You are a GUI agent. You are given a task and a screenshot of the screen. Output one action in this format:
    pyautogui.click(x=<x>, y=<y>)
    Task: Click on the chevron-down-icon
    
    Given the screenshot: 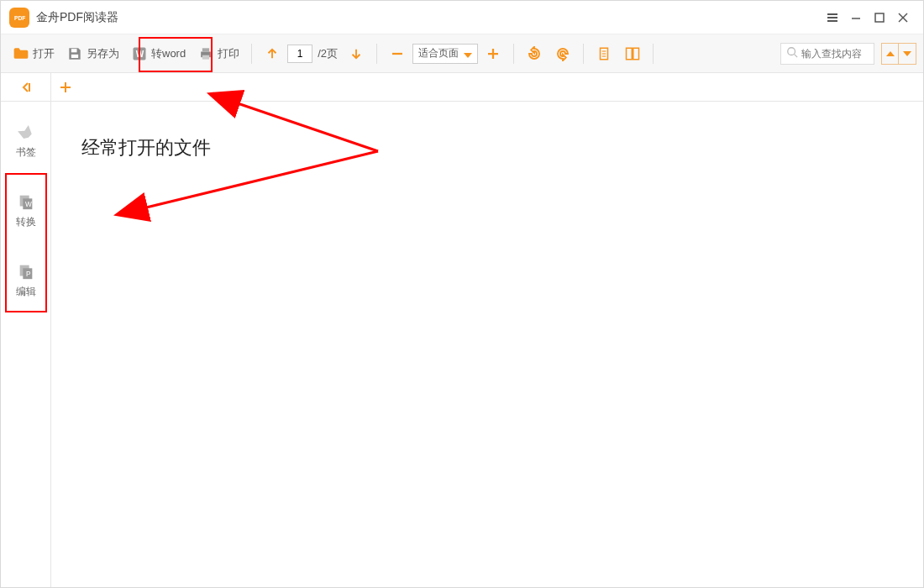 What is the action you would take?
    pyautogui.click(x=468, y=54)
    